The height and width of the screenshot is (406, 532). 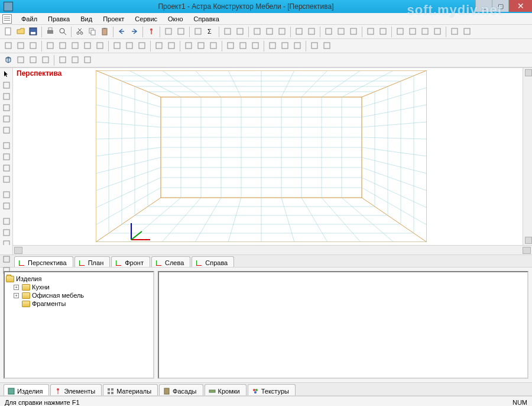 What do you see at coordinates (383, 32) in the screenshot?
I see `mat2-button` at bounding box center [383, 32].